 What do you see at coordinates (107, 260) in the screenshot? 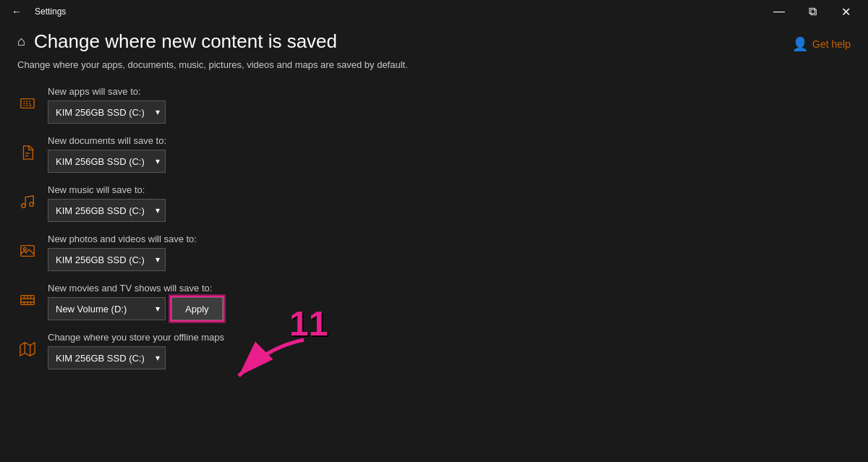
I see `photos-drive-select: KIM 256GB SSD (C:)New Volume (D:)` at bounding box center [107, 260].